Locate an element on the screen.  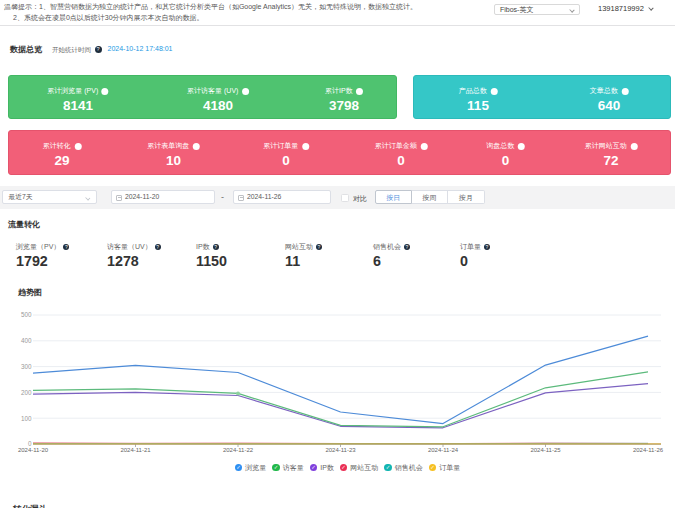
svg-text: 2024-11-22 is located at coordinates (238, 450).